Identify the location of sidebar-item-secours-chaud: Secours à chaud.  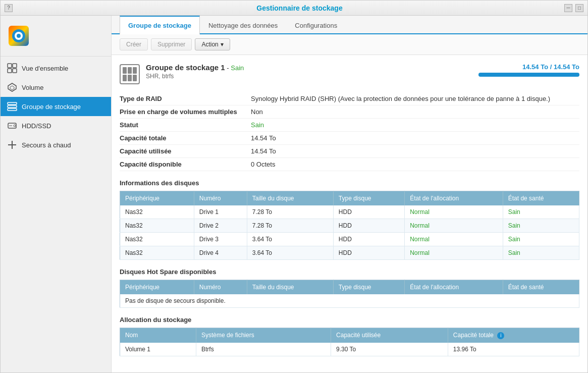
(56, 145).